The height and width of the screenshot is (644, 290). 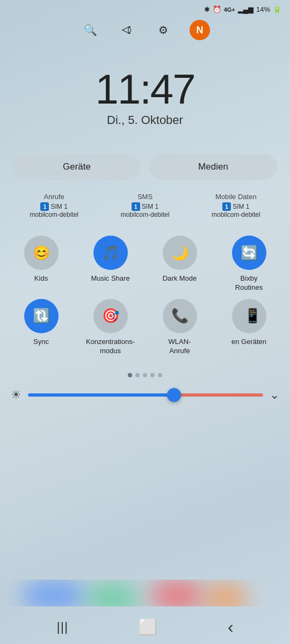 I want to click on signal-icon: ▂▄▆, so click(x=246, y=10).